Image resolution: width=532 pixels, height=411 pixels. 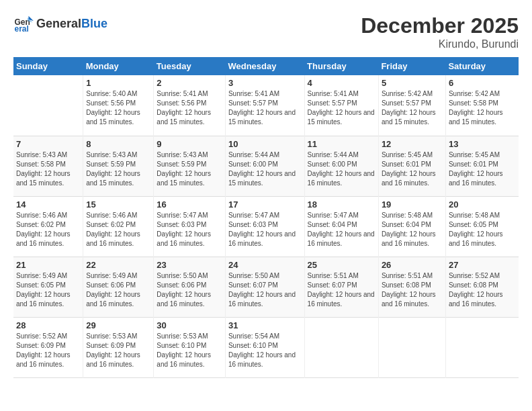 I want to click on calendar-cell: 1Sunrise: 5:40 AMSunset: 5:56 PMDaylight…, so click(x=118, y=105).